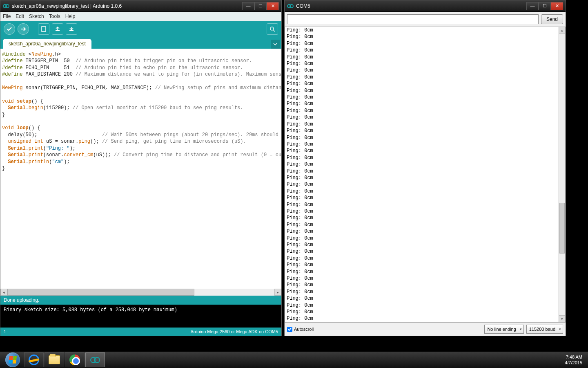 Image resolution: width=588 pixels, height=368 pixels. Describe the element at coordinates (141, 6) in the screenshot. I see `arduino-titlebar: sketch_apr06a_newpinglibrary_test | Ardu…` at that location.